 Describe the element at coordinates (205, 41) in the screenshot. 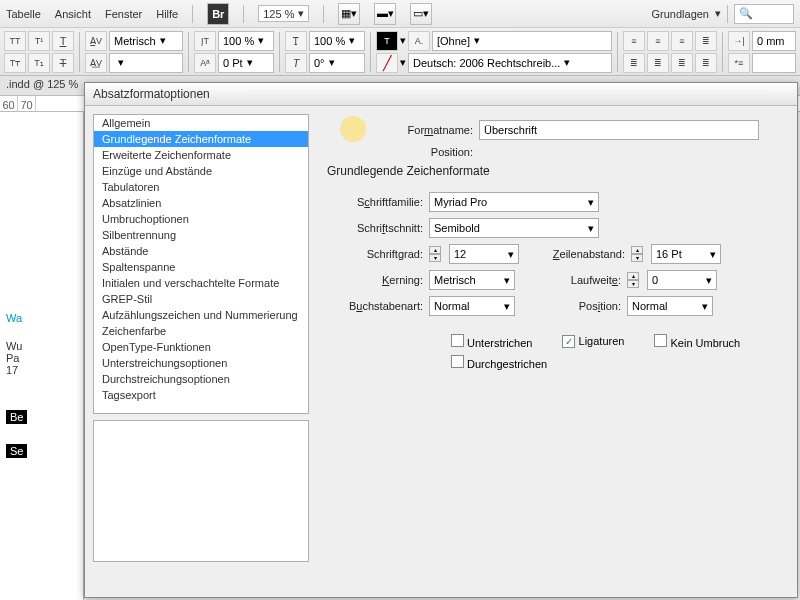

I see `vscale-icon: ĮT` at that location.